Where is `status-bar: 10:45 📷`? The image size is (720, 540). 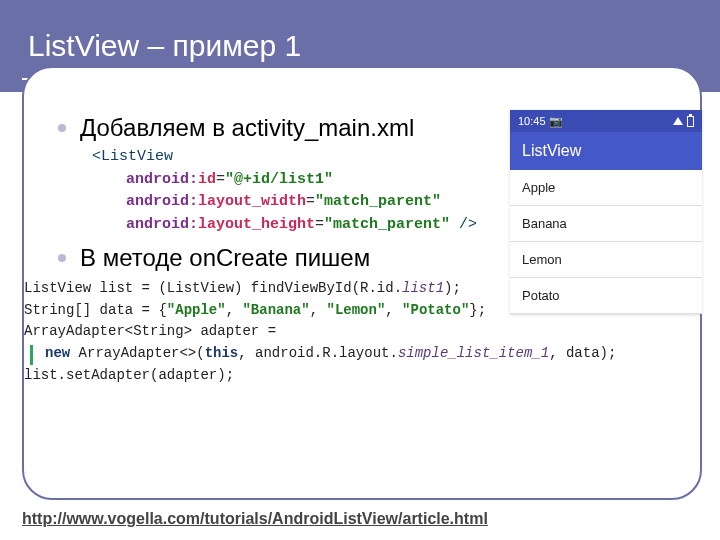 status-bar: 10:45 📷 is located at coordinates (606, 121).